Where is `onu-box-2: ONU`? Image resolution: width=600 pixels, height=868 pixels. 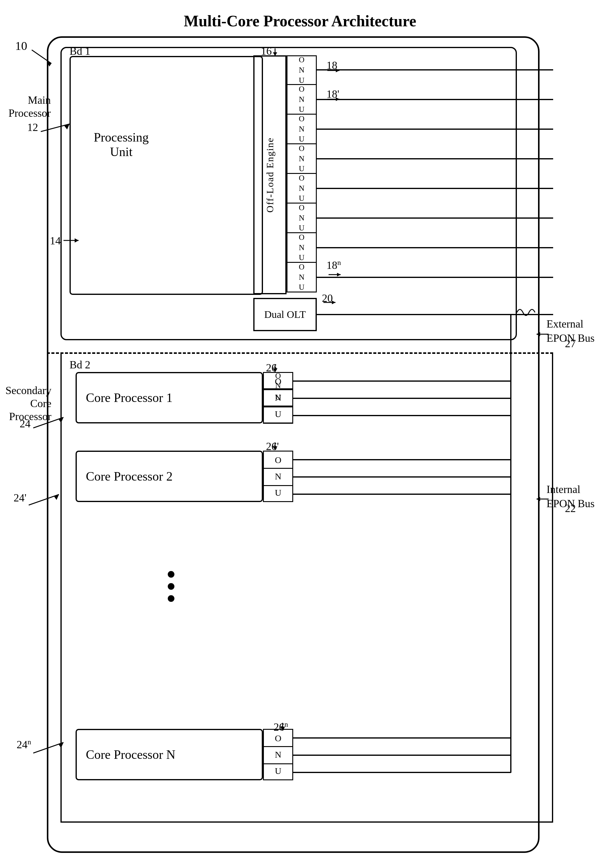 onu-box-2: ONU is located at coordinates (302, 100).